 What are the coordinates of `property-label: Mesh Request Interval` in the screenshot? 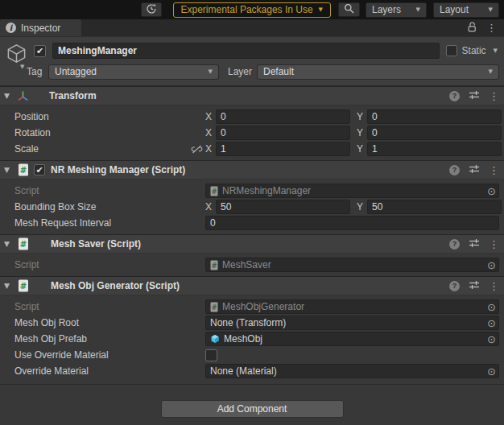 It's located at (109, 223).